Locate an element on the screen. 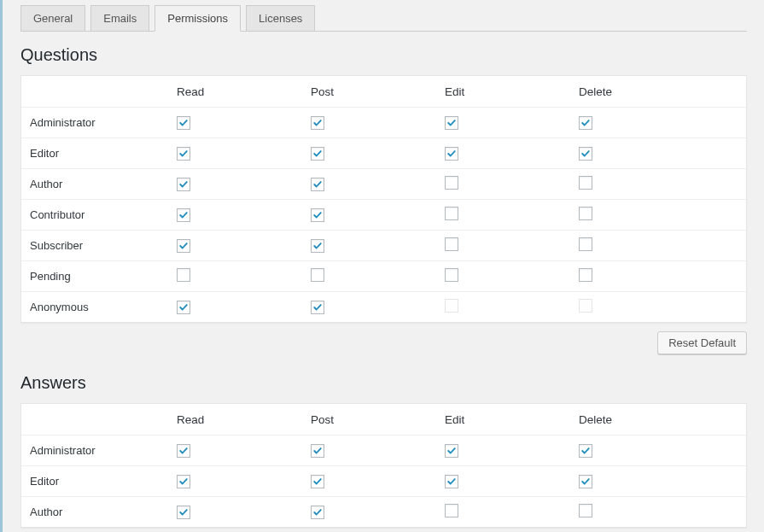  reset-row: Reset Default is located at coordinates (384, 343).